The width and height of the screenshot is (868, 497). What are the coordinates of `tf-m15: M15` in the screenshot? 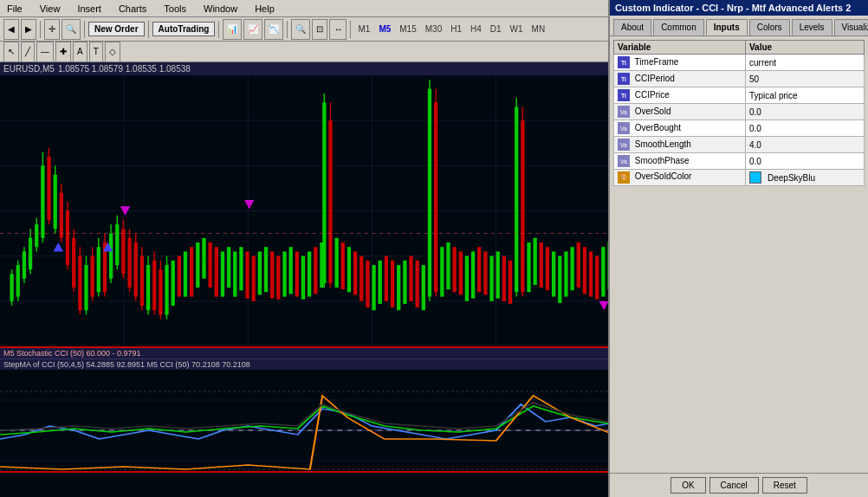 It's located at (407, 29).